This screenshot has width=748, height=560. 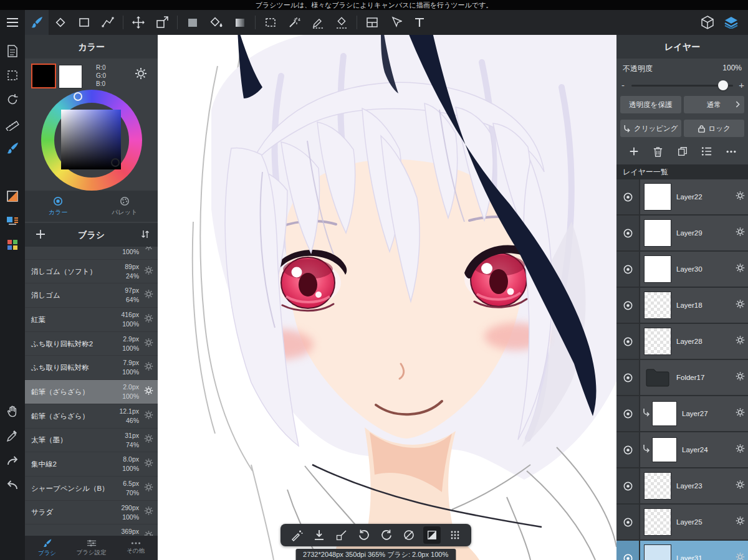 What do you see at coordinates (271, 22) in the screenshot?
I see `select-rect-tool-button` at bounding box center [271, 22].